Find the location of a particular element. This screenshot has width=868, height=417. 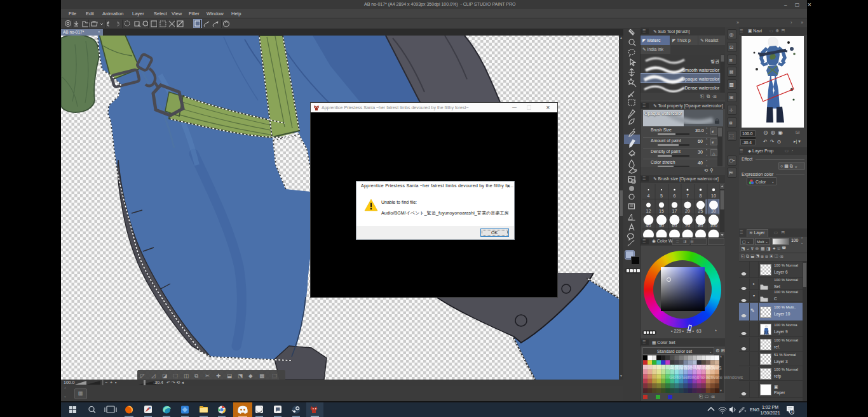

svg-text: 17 is located at coordinates (675, 211).